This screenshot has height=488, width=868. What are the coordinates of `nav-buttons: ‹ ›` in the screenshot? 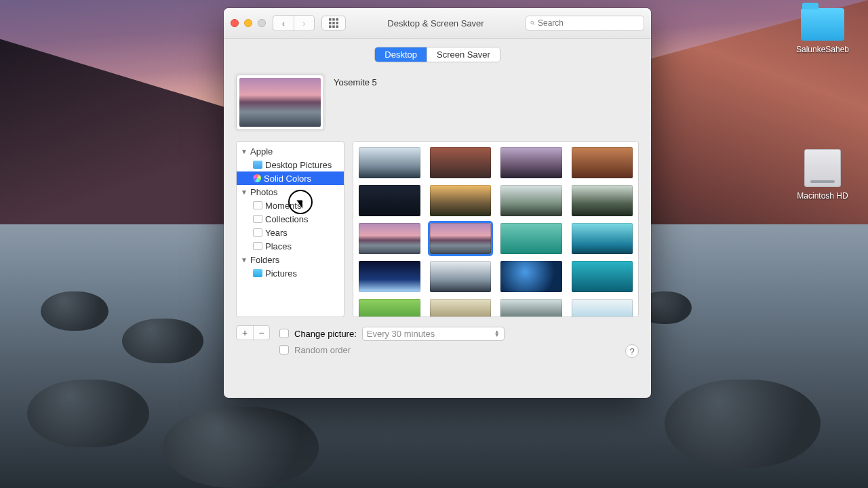 It's located at (294, 23).